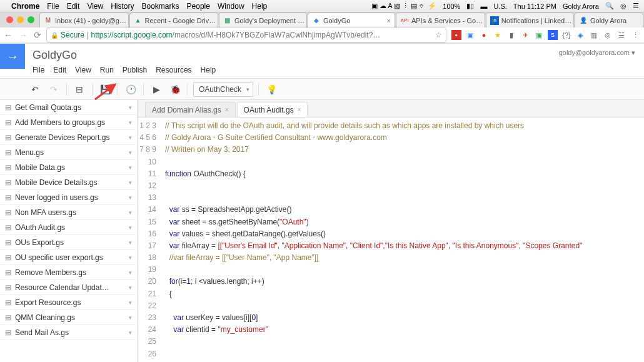 This screenshot has width=644, height=362. What do you see at coordinates (161, 6) in the screenshot?
I see `mac-menu-bookmarks: Bookmarks` at bounding box center [161, 6].